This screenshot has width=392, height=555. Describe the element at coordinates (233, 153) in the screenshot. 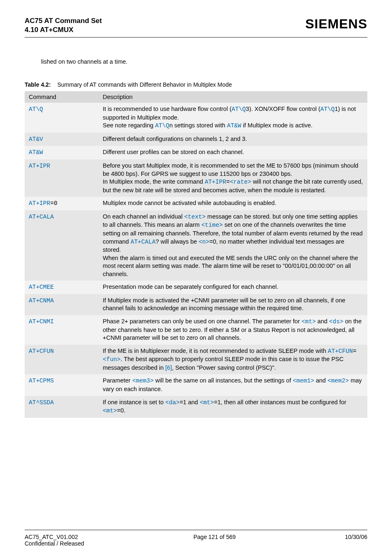

I see `cell-desc: Different user profiles can be stored on…` at that location.